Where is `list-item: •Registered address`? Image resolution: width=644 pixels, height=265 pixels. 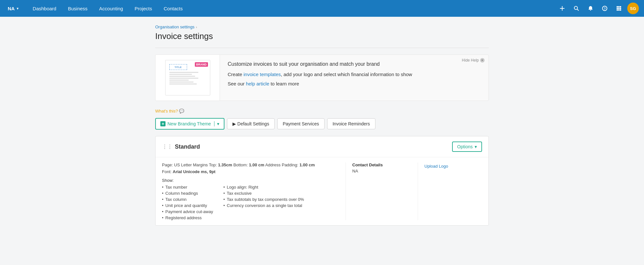 list-item: •Registered address is located at coordinates (187, 218).